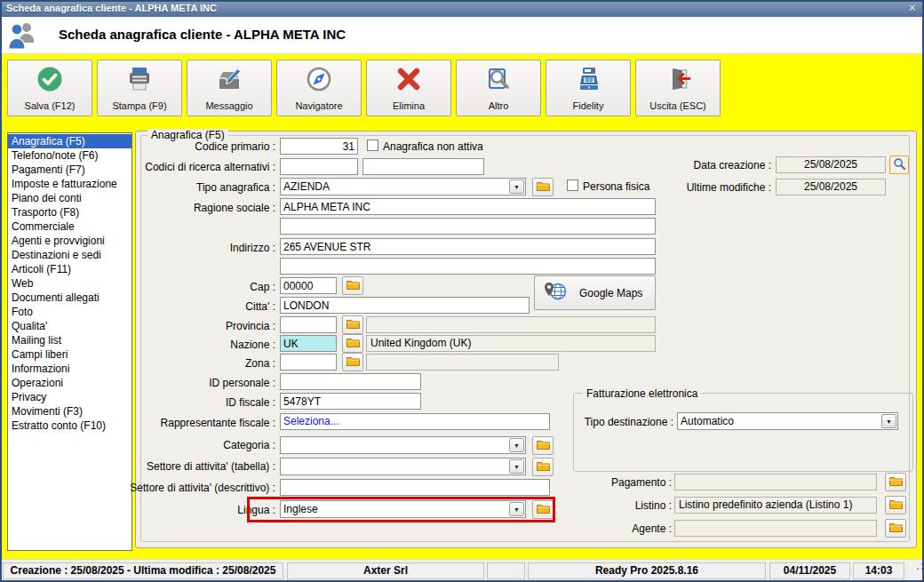 The height and width of the screenshot is (582, 924). What do you see at coordinates (69, 227) in the screenshot?
I see `sidebar-item-commerciale: Commerciale` at bounding box center [69, 227].